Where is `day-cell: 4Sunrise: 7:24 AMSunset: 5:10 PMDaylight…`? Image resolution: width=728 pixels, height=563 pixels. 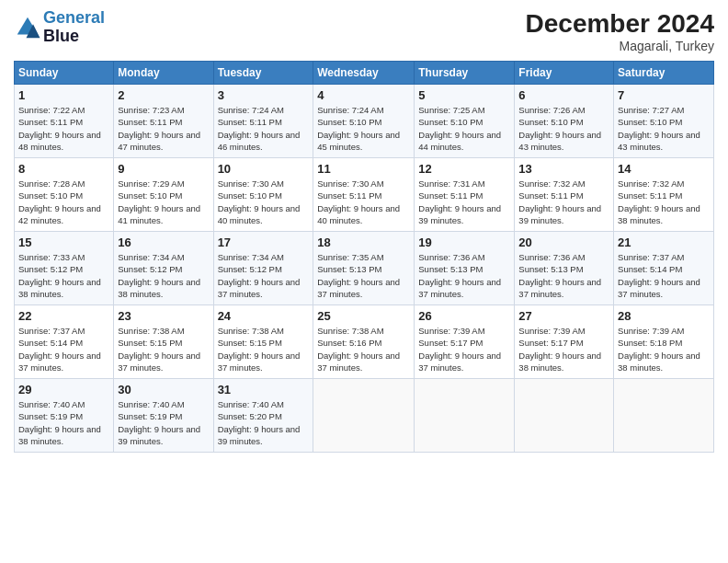
day-cell: 4Sunrise: 7:24 AMSunset: 5:10 PMDaylight… is located at coordinates (364, 121).